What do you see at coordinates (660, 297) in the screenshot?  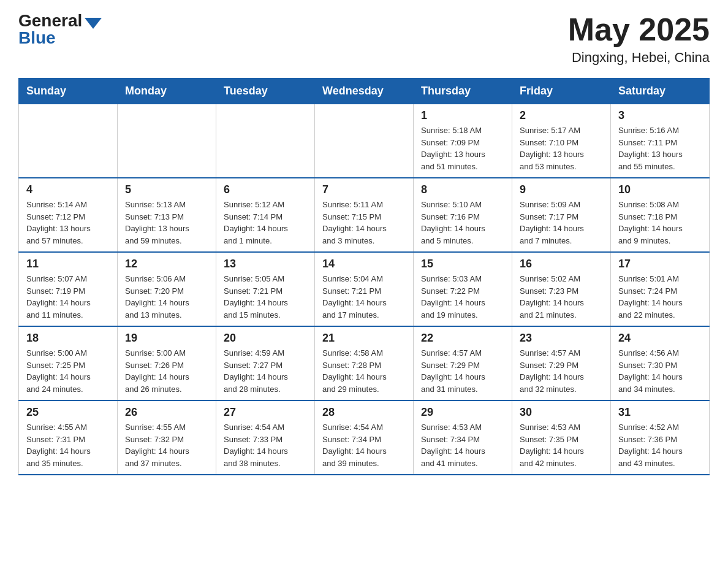 I see `day-info: Sunrise: 5:01 AM Sunset: 7:24 PM Dayligh…` at bounding box center [660, 297].